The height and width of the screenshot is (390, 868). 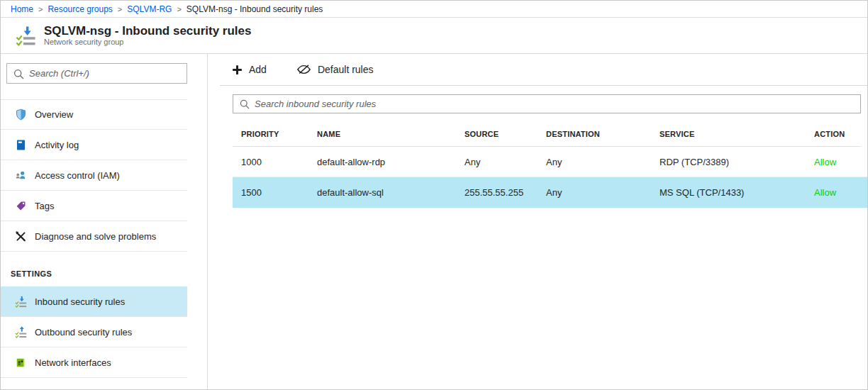 What do you see at coordinates (94, 237) in the screenshot?
I see `sidebar-item-diagnose: Diagnose and solve problems` at bounding box center [94, 237].